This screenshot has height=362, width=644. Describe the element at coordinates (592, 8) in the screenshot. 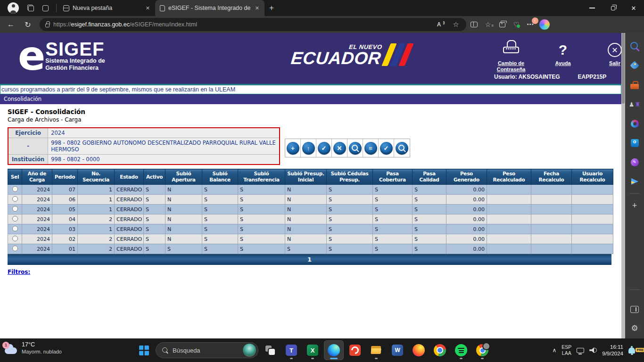

I see `minimize-icon` at that location.